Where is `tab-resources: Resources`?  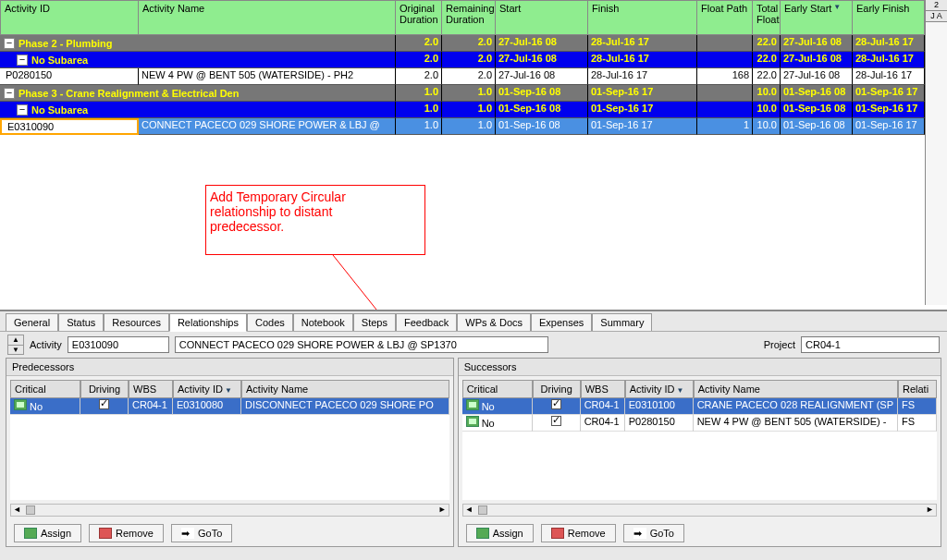 tab-resources: Resources is located at coordinates (137, 322).